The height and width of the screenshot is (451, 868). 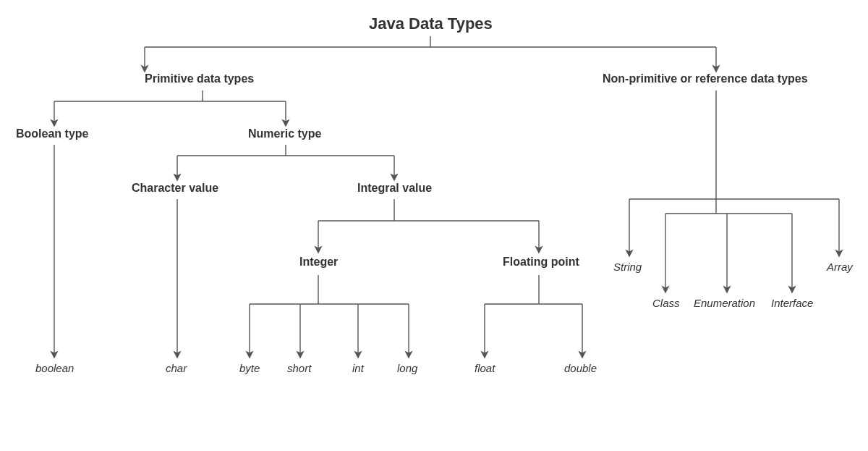 I want to click on leaf-array: Array, so click(x=840, y=266).